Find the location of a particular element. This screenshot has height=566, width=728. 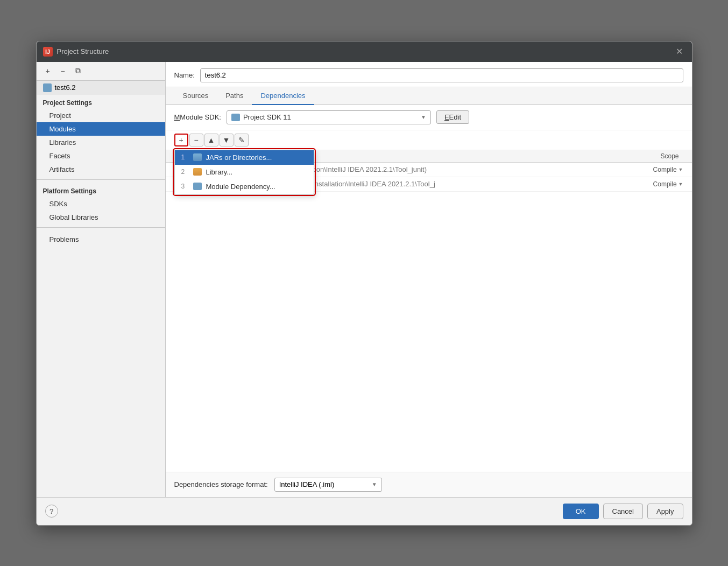

sdk-select-text: Project SDK 11 is located at coordinates (330, 117).